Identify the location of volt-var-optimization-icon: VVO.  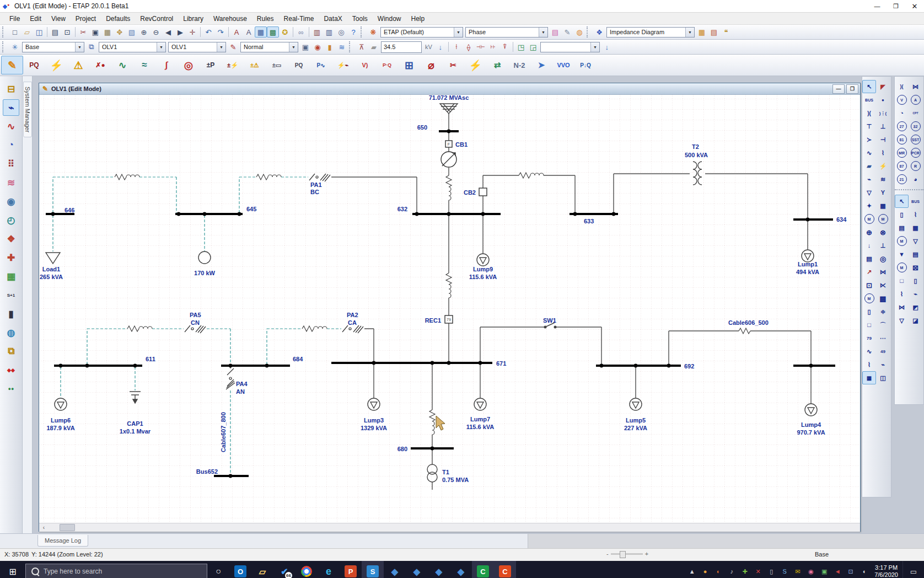
(563, 65).